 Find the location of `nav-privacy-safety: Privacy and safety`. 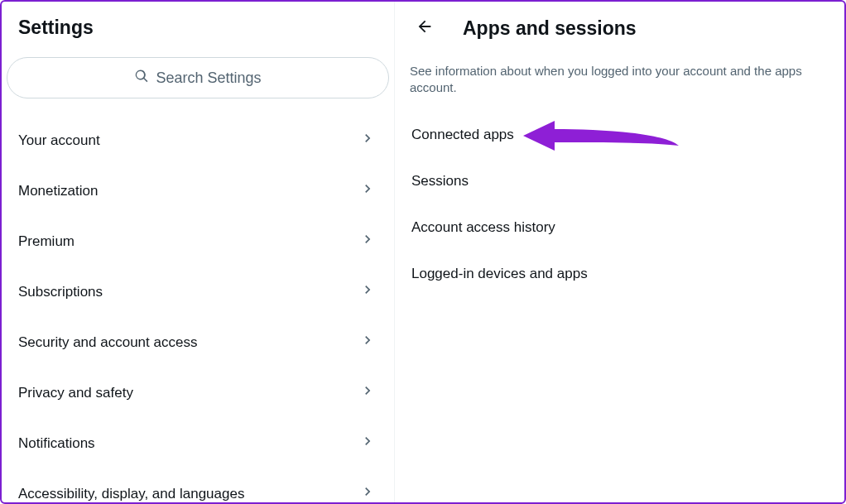

nav-privacy-safety: Privacy and safety is located at coordinates (198, 392).